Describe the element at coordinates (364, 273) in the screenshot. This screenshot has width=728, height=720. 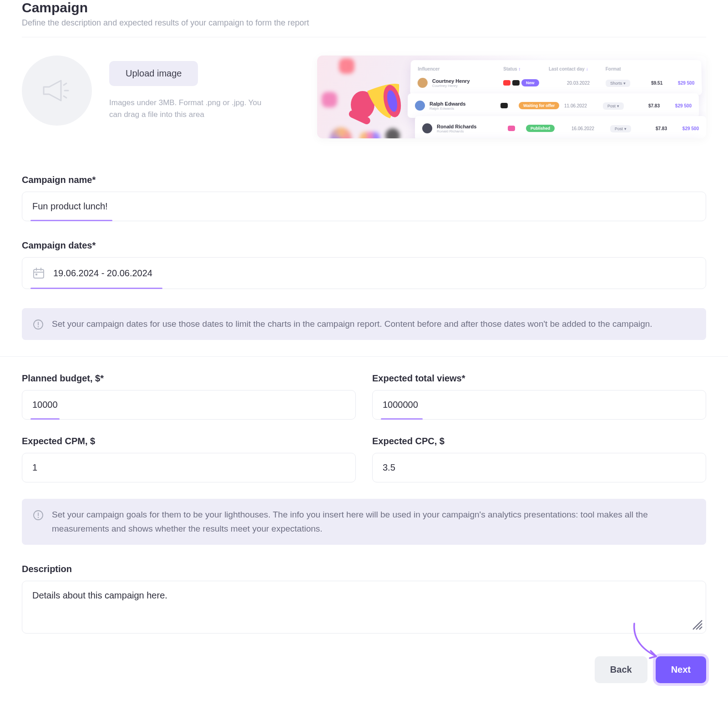
I see `campaign-dates-field` at that location.